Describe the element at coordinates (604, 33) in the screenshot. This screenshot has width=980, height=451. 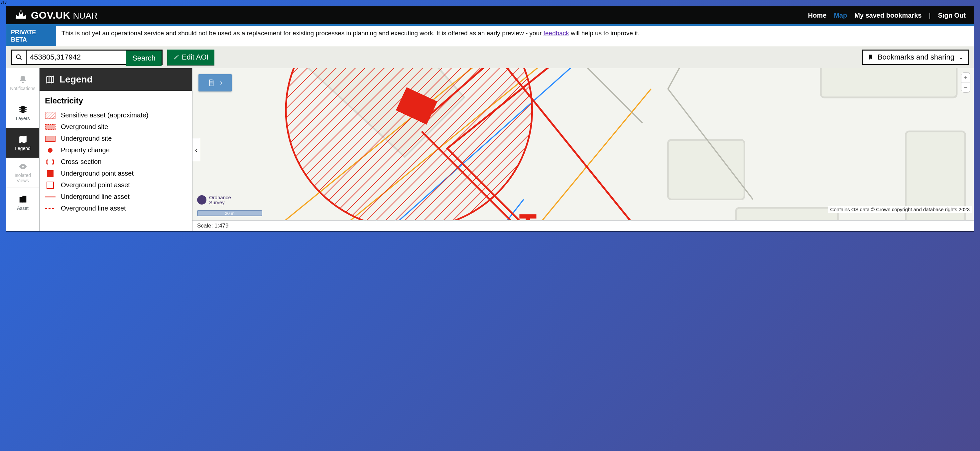
I see `beta-msg-post: will help us to improve it.` at that location.